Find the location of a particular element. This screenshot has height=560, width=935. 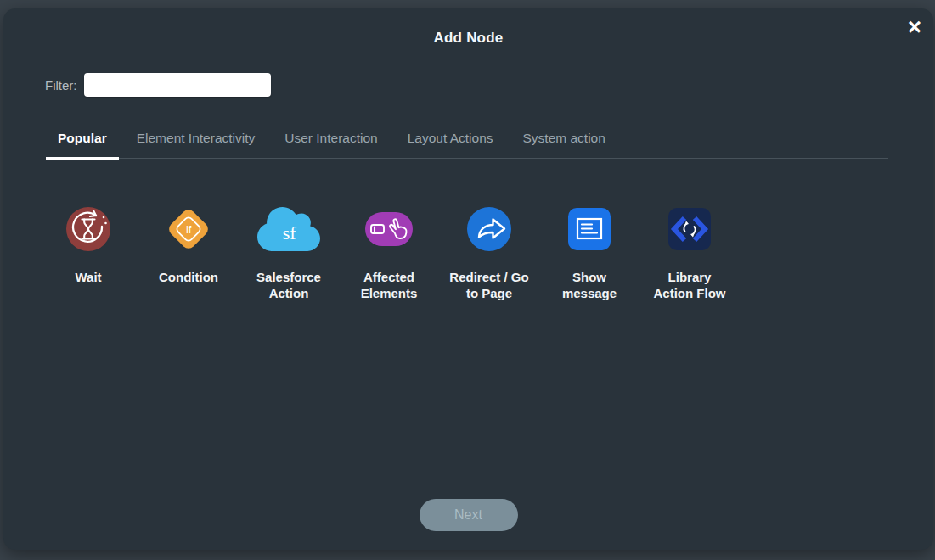

tab-element-interactivity: Element Interactivity is located at coordinates (196, 142).